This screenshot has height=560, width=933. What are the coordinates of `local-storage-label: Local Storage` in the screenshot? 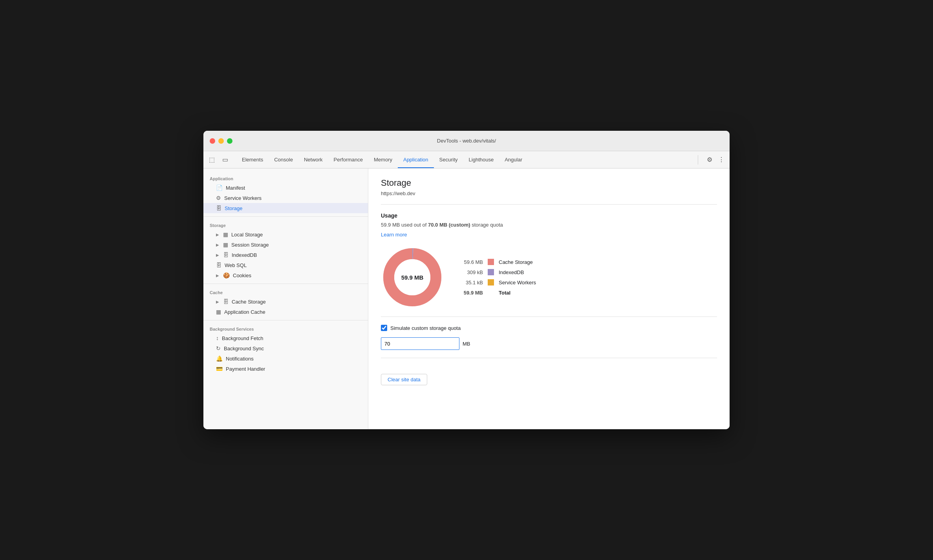 It's located at (247, 235).